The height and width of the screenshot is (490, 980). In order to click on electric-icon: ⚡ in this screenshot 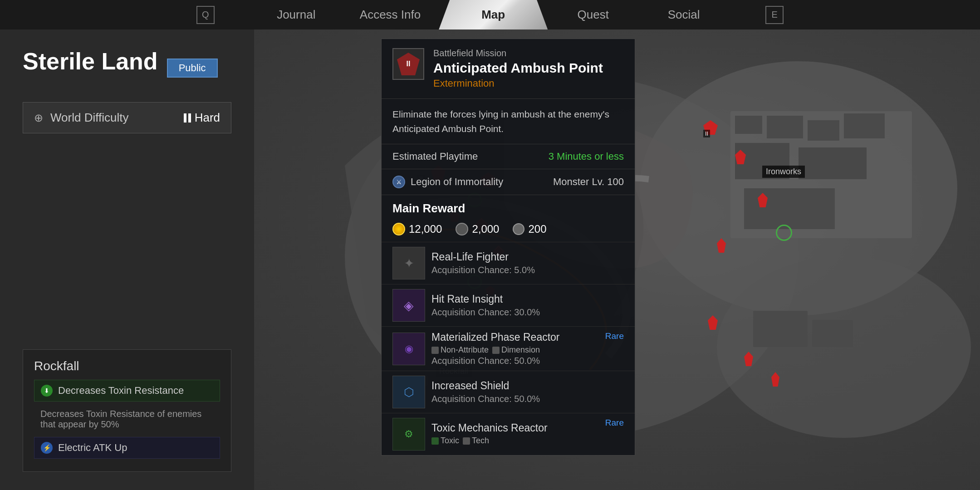, I will do `click(47, 448)`.